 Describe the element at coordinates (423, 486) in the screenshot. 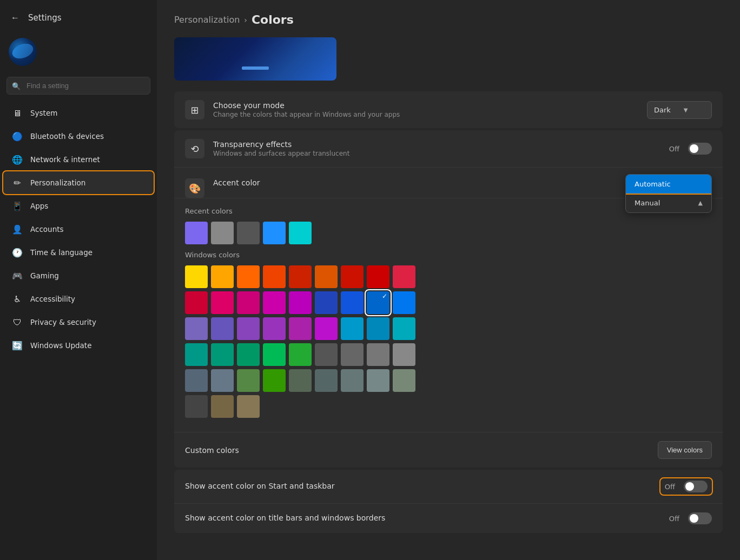

I see `accent-taskbar-text: Show accent color on Start and taskbar` at that location.